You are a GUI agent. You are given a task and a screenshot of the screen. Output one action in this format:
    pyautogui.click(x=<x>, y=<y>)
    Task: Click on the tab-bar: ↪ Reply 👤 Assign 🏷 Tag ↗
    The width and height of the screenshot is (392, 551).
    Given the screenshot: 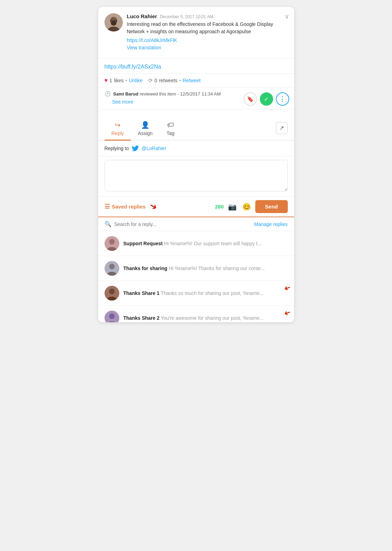 What is the action you would take?
    pyautogui.click(x=196, y=128)
    